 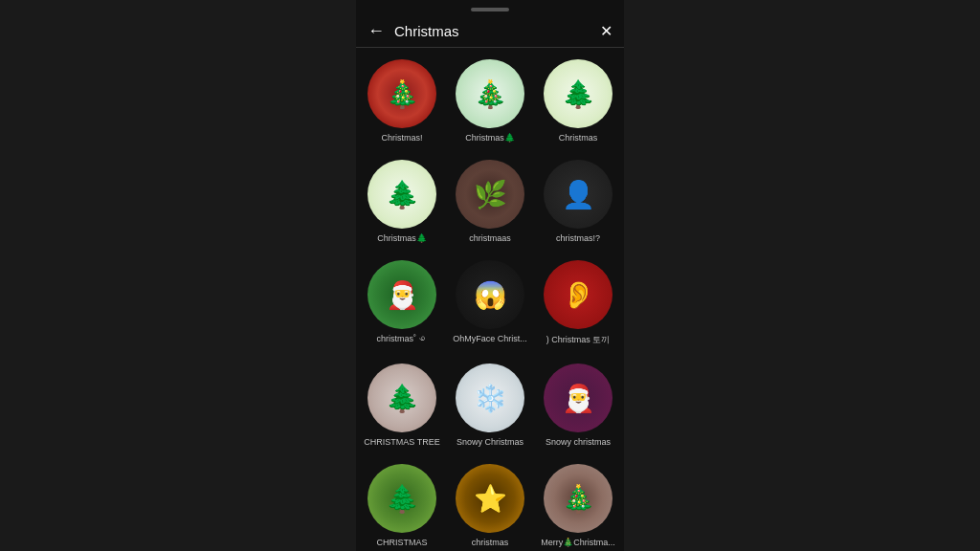 What do you see at coordinates (578, 542) in the screenshot?
I see `filter-label: Merry🎄Christma...` at bounding box center [578, 542].